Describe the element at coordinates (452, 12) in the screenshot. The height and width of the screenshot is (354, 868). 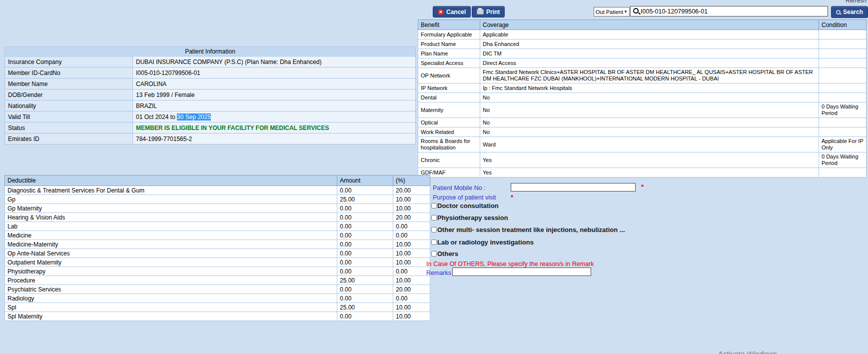
I see `cancel-button: ✕ Cancel` at that location.